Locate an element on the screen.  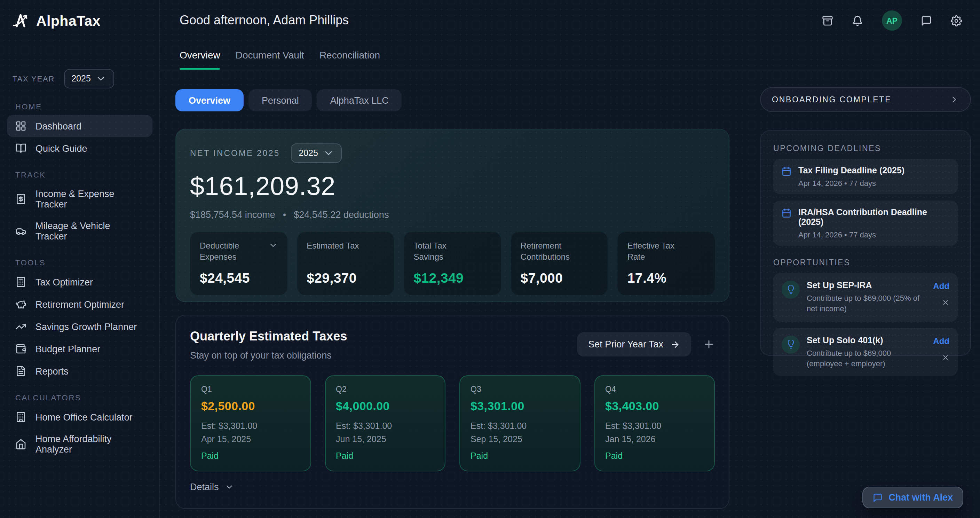
sidebar-item-home-affordability-analyzer: Home Affordability Analyzer is located at coordinates (80, 444).